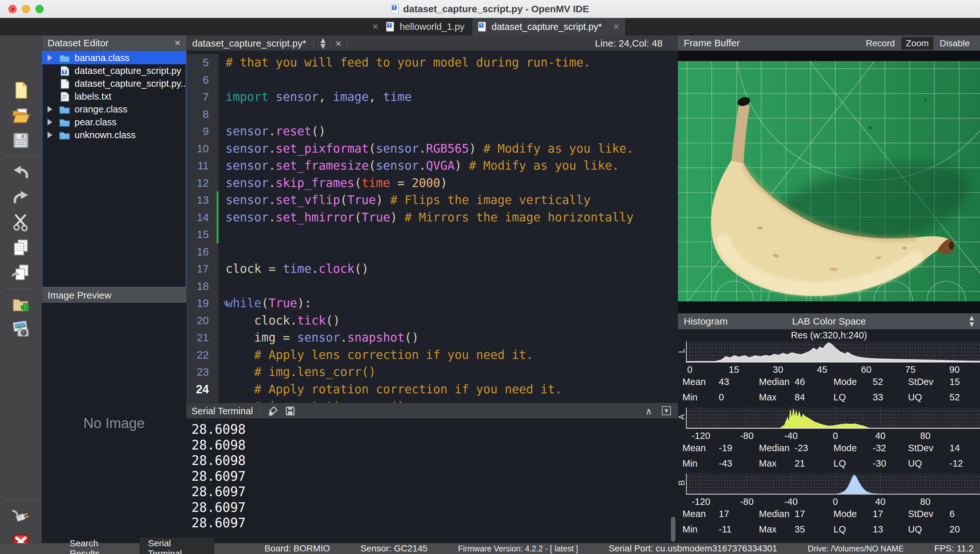 The height and width of the screenshot is (554, 980). I want to click on tree-item-unknown-class: unknown.class, so click(114, 135).